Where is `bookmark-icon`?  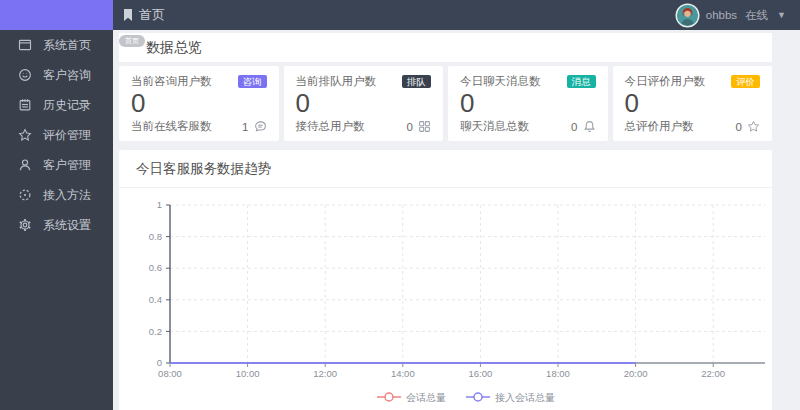
bookmark-icon is located at coordinates (128, 15).